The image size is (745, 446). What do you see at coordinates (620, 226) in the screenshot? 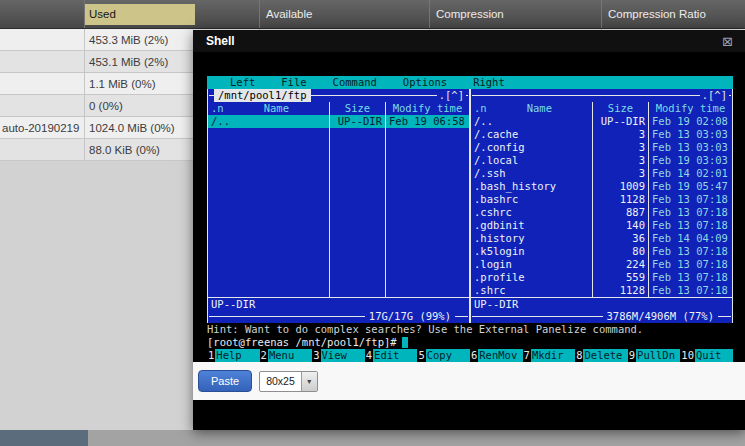
I see `file-size: 140` at bounding box center [620, 226].